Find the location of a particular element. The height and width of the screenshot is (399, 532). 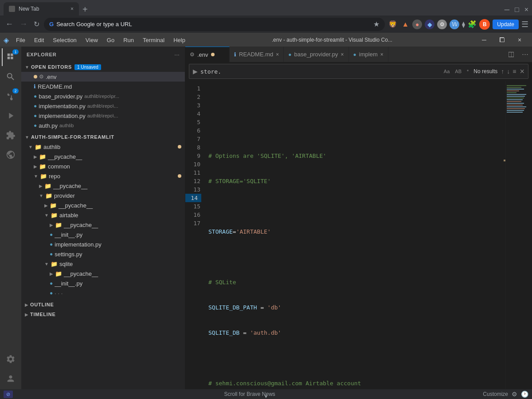

activity-run is located at coordinates (11, 116).